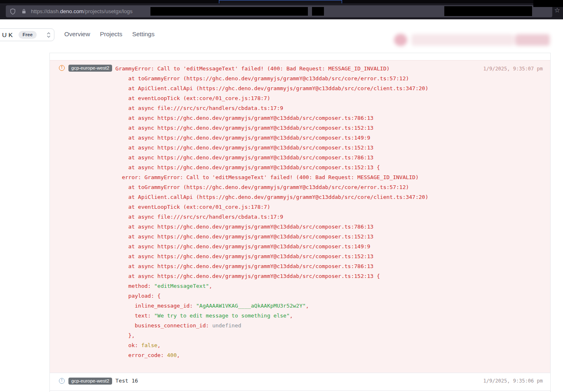  Describe the element at coordinates (27, 35) in the screenshot. I see `org-switcher: U K Free` at that location.